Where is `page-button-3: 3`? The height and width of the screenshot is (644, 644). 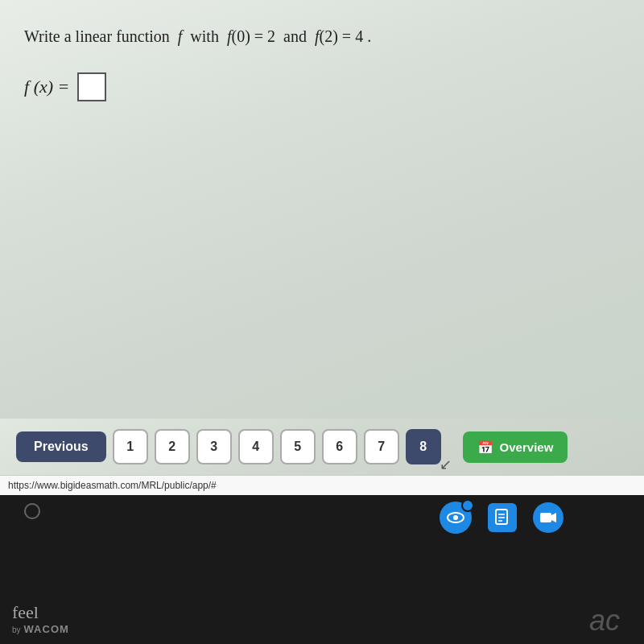
page-button-3: 3 is located at coordinates (214, 447).